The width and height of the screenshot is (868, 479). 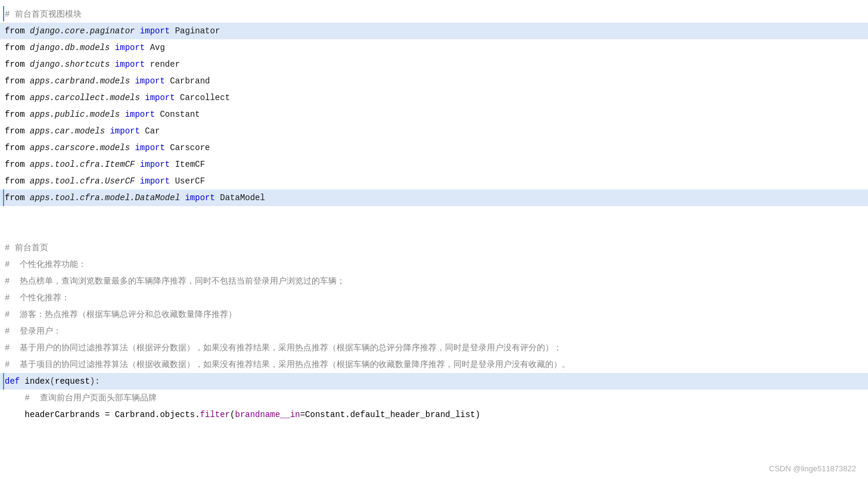 What do you see at coordinates (434, 315) in the screenshot?
I see `code-line: # 游客：热点推荐（根据车辆总评分和总收藏数量降序推荐）` at bounding box center [434, 315].